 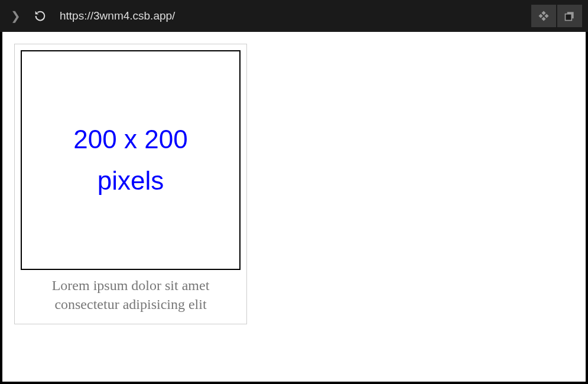 I want to click on codesandbox-button, so click(x=544, y=16).